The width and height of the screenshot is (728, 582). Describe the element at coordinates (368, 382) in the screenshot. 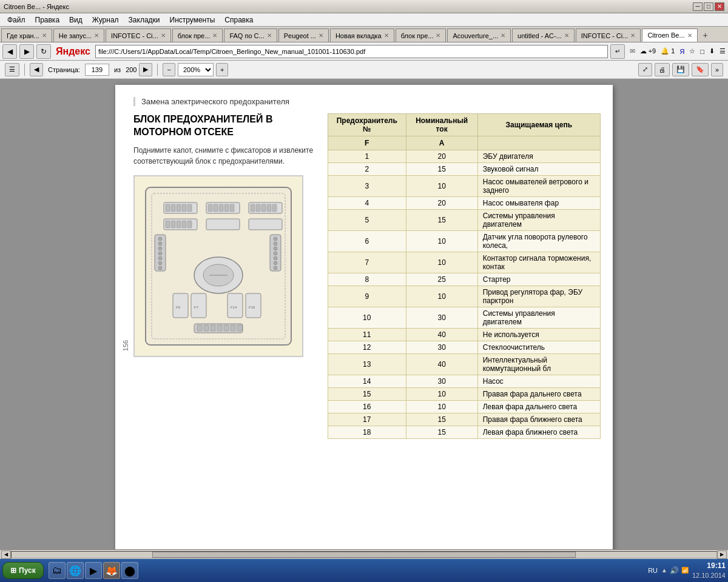

I see `fuse-number: 14` at that location.